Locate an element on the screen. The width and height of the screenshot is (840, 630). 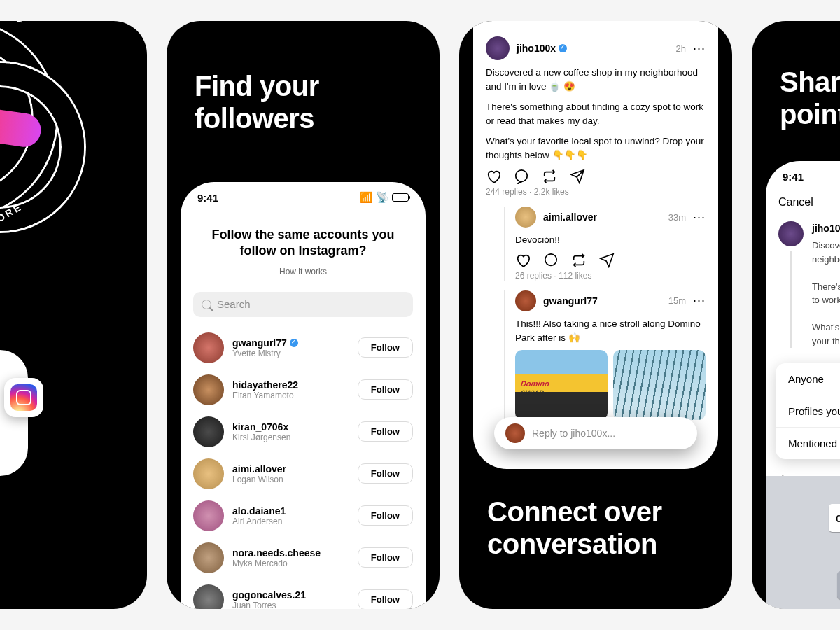
account-row: gwangurl77 Yvette Mistry Follow is located at coordinates (303, 348).